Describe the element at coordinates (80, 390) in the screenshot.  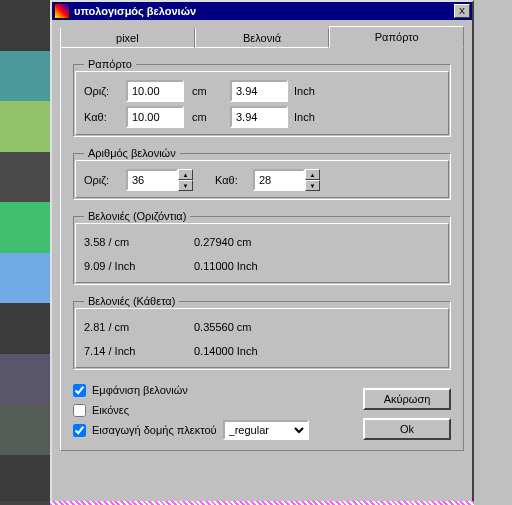
I see `checkbox-show-stitches-input` at that location.